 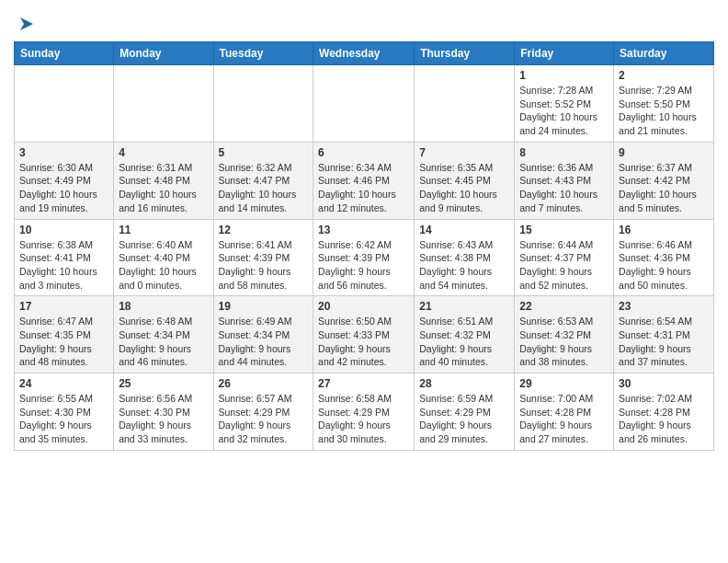 I want to click on day-info: Sunrise: 6:54 AM Sunset: 4:31 PM Dayligh…, so click(x=664, y=342).